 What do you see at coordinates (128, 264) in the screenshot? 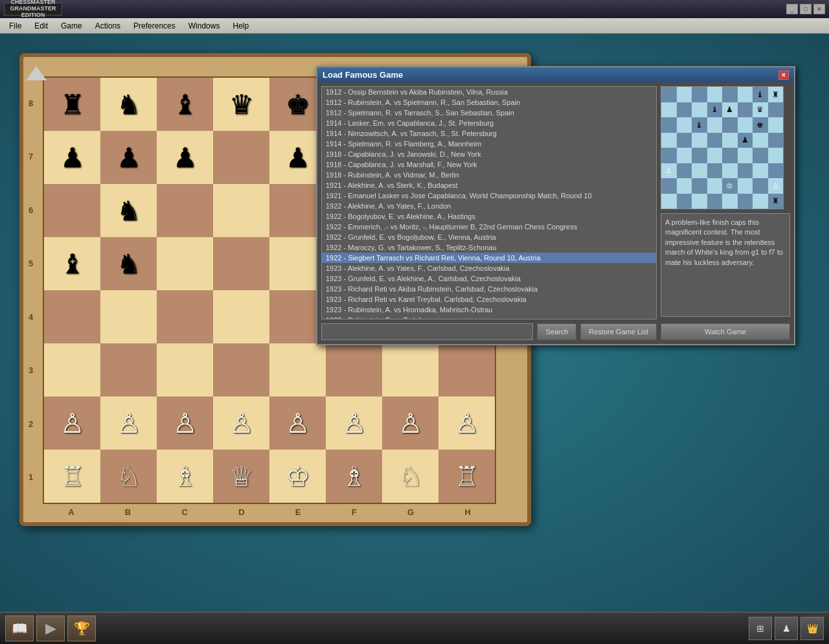
I see `cell-b5: ♞` at bounding box center [128, 264].